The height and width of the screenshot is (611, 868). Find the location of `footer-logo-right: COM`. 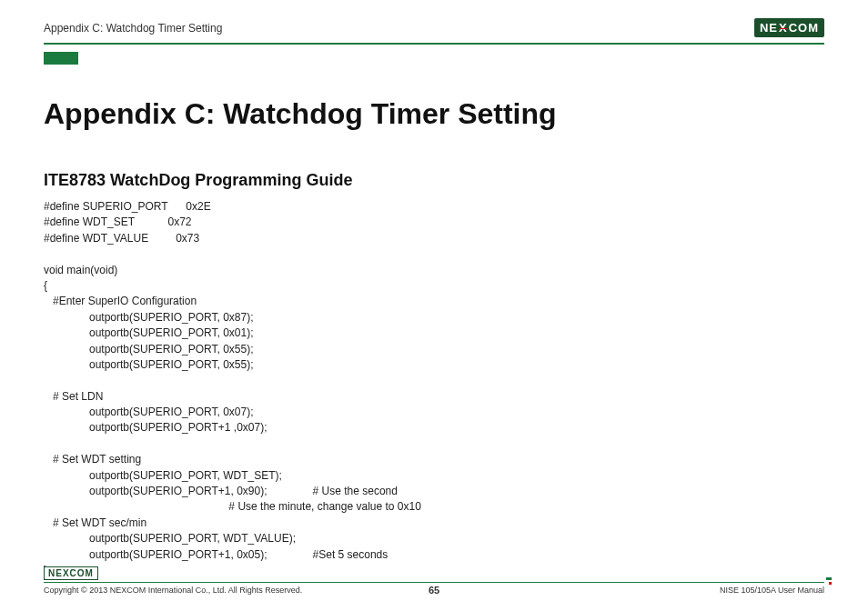

footer-logo-right: COM is located at coordinates (82, 573).